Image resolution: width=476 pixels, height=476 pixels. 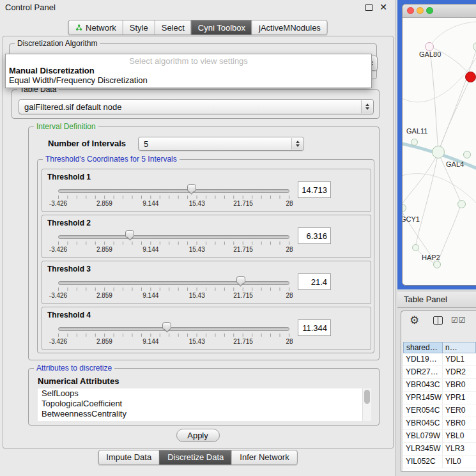 What do you see at coordinates (367, 397) in the screenshot?
I see `scrollbar-thumb` at bounding box center [367, 397].